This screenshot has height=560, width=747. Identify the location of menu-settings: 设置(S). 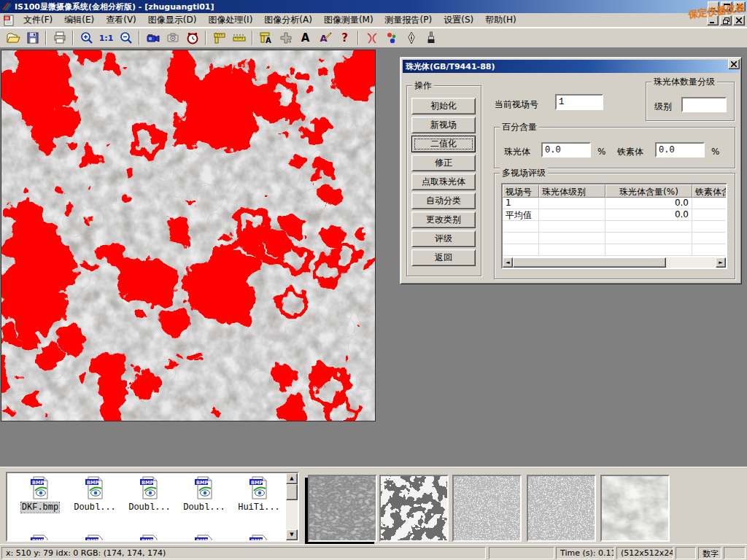
(458, 20).